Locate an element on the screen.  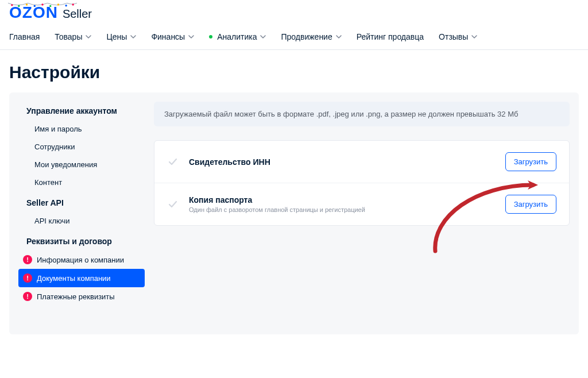
sidebar-item: !Документы компании is located at coordinates (82, 278).